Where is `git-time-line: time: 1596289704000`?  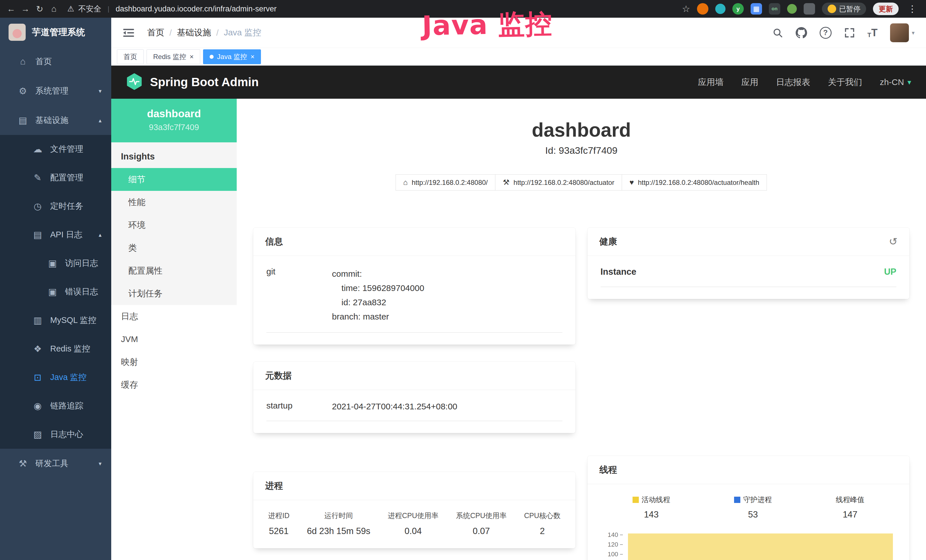
git-time-line: time: 1596289704000 is located at coordinates (378, 288).